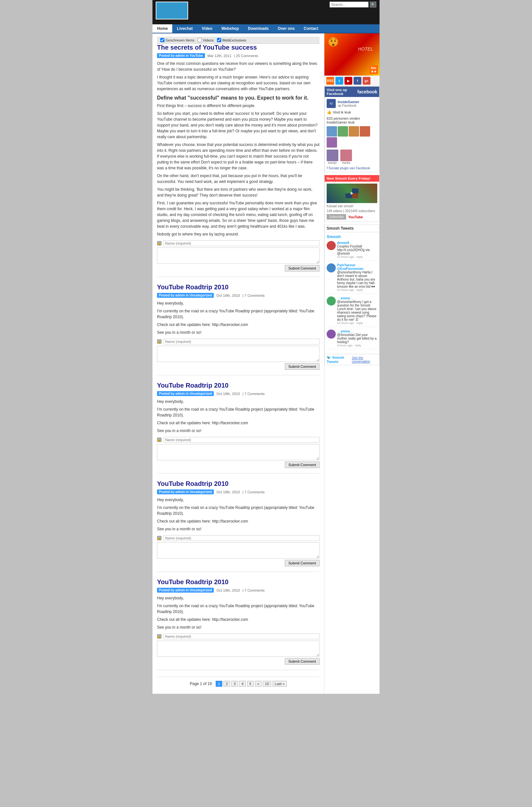 The height and width of the screenshot is (807, 532). I want to click on nav-item-webshop: Webshop, so click(230, 28).